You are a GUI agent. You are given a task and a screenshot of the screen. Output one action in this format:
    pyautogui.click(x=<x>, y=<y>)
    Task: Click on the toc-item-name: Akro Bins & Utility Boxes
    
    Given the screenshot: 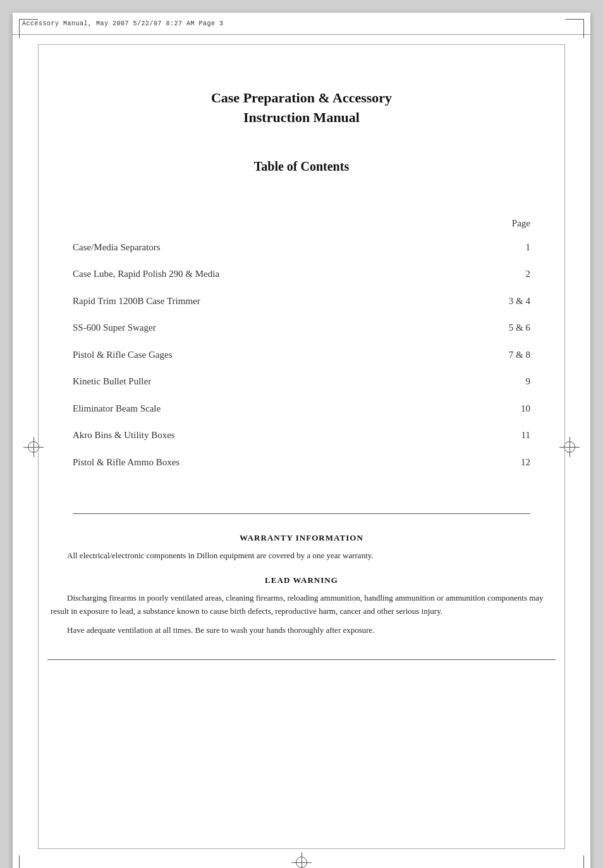 What is the action you would take?
    pyautogui.click(x=124, y=435)
    